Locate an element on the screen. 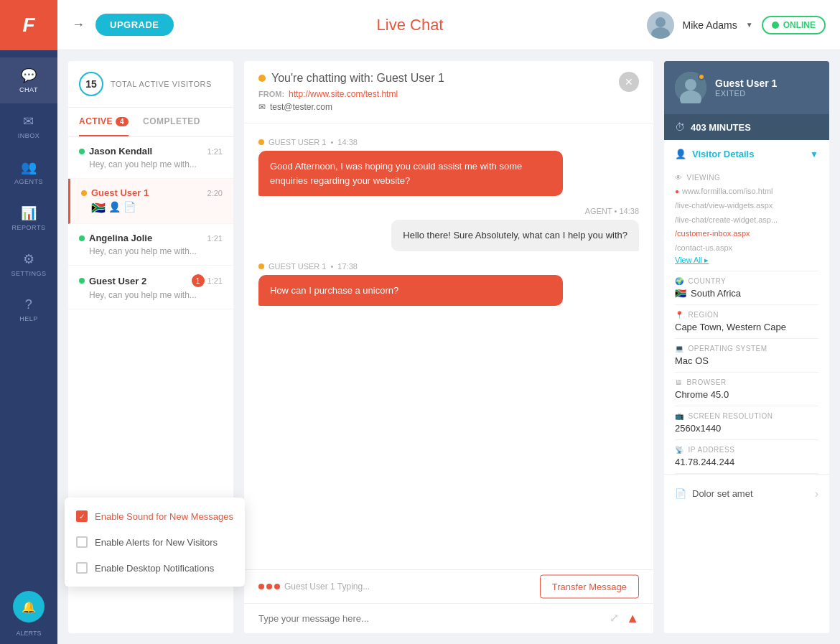 The height and width of the screenshot is (644, 840). checkbox-sound: ✓ is located at coordinates (82, 516).